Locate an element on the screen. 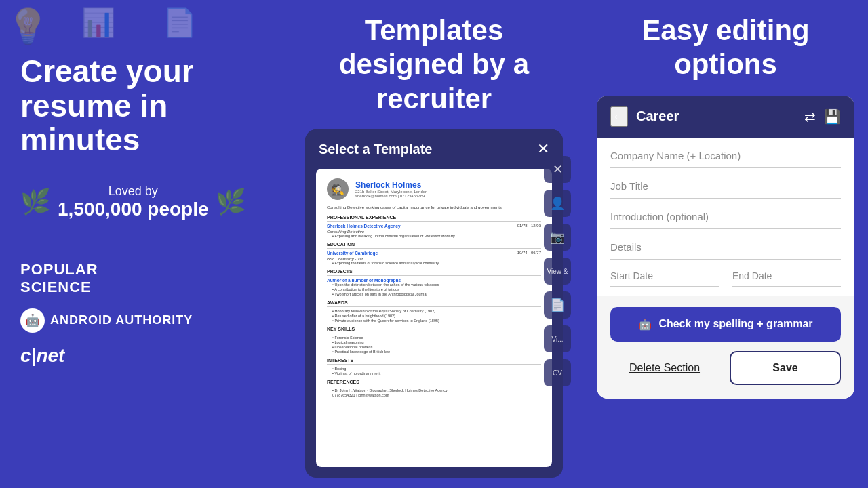 This screenshot has width=868, height=488. android-icon: 🤖 is located at coordinates (33, 321).